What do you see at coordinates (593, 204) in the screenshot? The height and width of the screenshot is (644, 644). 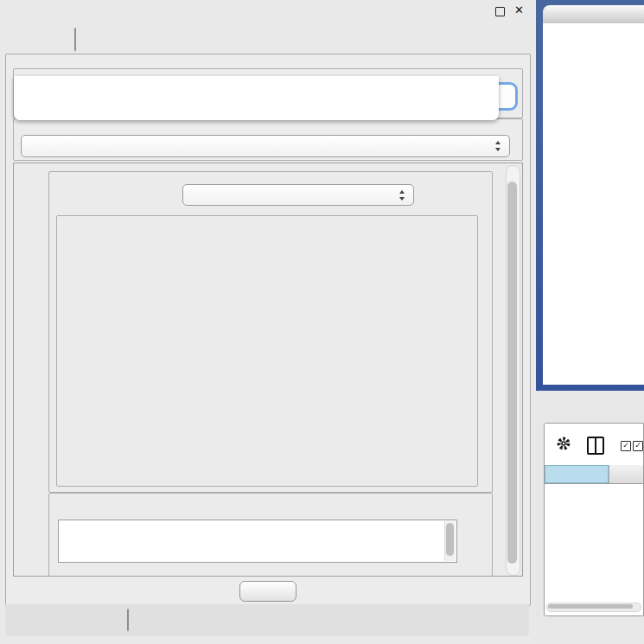 I see `network-canvas` at bounding box center [593, 204].